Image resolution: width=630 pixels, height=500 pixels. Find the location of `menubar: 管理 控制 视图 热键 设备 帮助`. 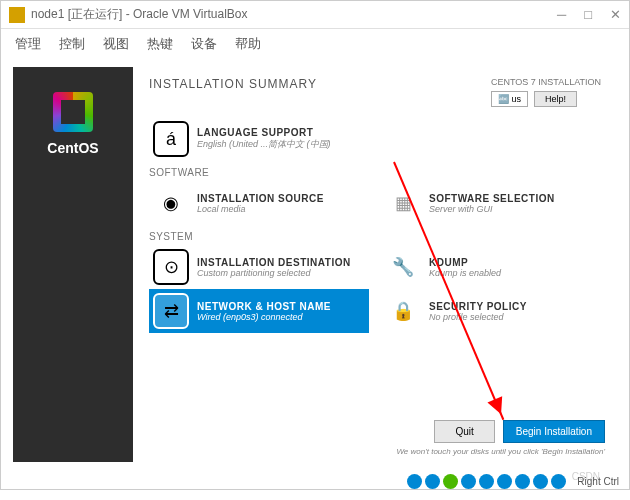

menubar: 管理 控制 视图 热键 设备 帮助 is located at coordinates (315, 44).